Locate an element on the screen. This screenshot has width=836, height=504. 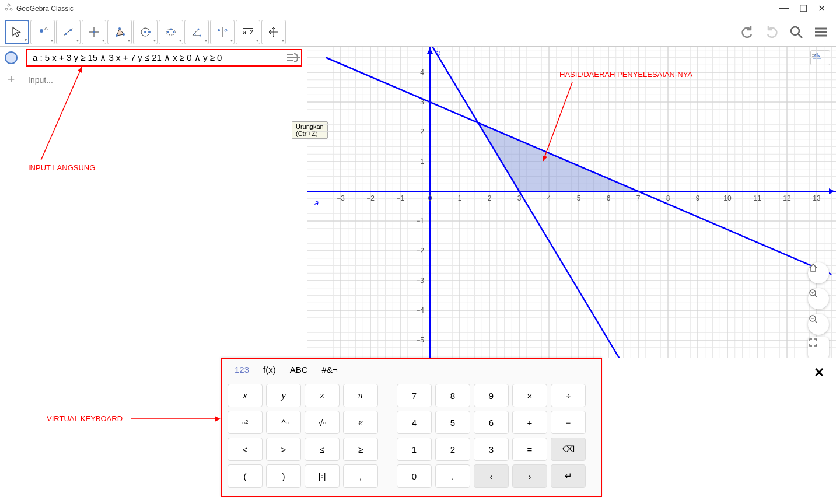
key-4: 4 is located at coordinates (414, 422).